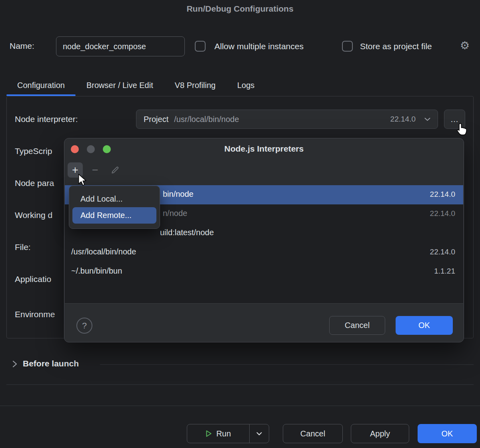  Describe the element at coordinates (424, 326) in the screenshot. I see `dialog-ok-button: OK` at that location.